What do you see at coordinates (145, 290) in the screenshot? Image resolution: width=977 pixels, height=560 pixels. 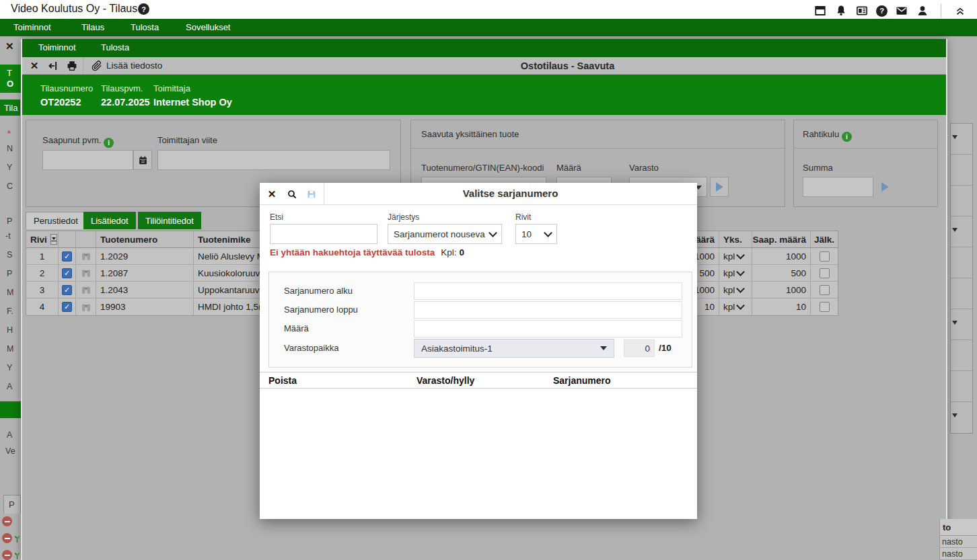 I see `product-number: 1.2043` at bounding box center [145, 290].